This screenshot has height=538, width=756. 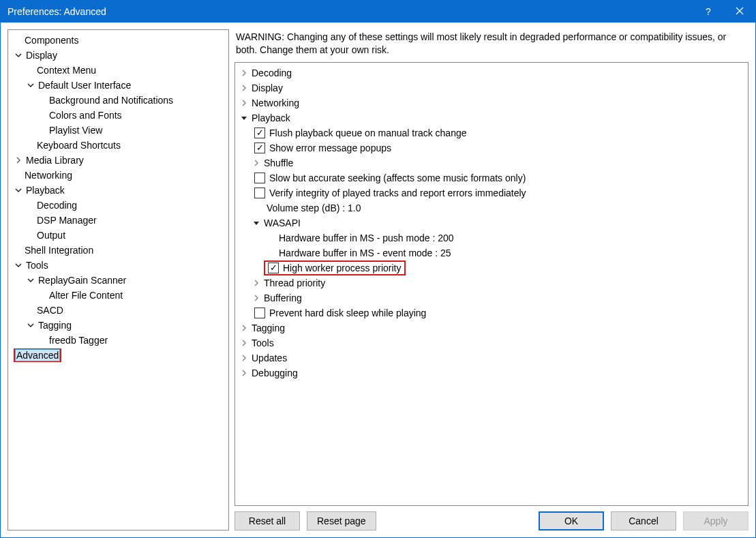 I want to click on nav-networking: Networking, so click(x=119, y=175).